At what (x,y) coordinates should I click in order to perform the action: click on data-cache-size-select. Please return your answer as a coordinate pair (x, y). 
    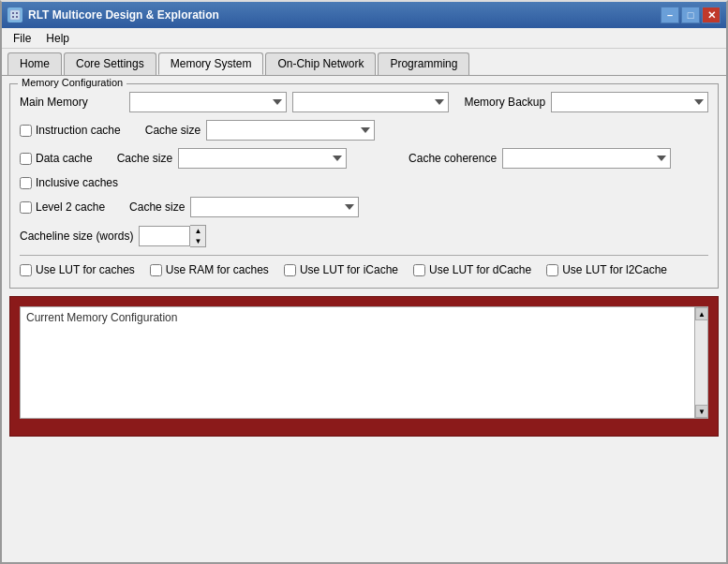
    Looking at the image, I should click on (262, 158).